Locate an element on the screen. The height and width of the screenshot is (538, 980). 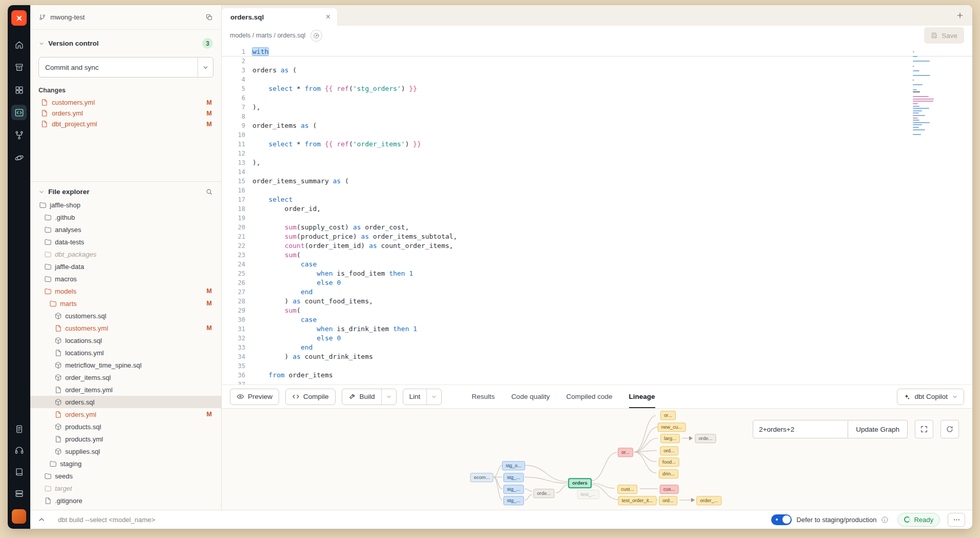
new-tab-button is located at coordinates (960, 15).